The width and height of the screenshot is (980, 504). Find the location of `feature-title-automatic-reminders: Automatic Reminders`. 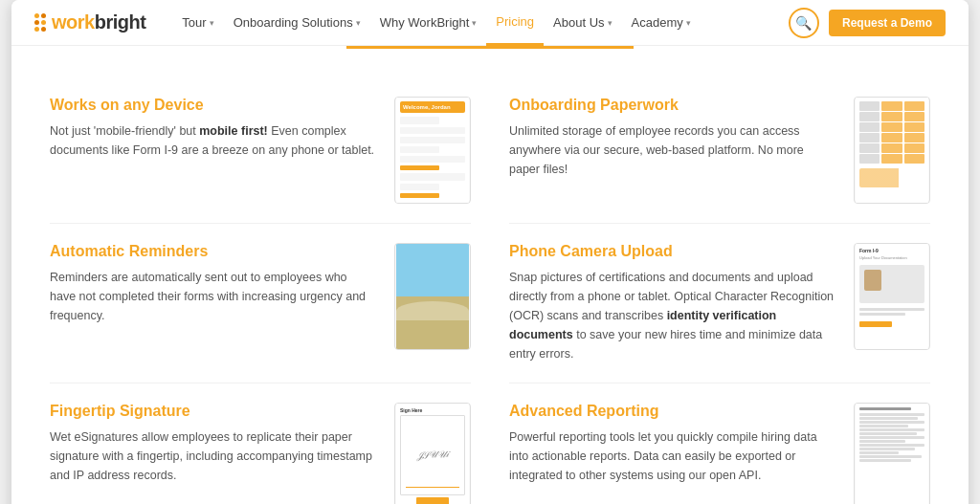

feature-title-automatic-reminders: Automatic Reminders is located at coordinates (212, 252).